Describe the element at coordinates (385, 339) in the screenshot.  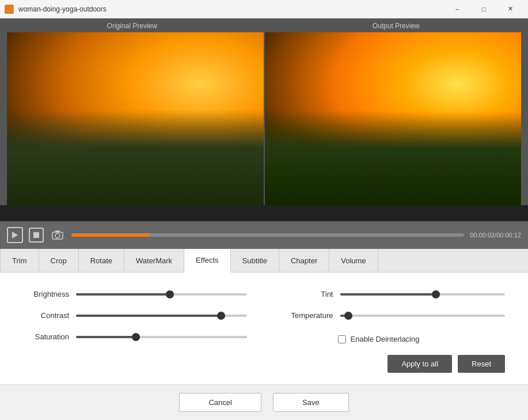
I see `deinterlacing-label: Enable Deinterlacing` at that location.